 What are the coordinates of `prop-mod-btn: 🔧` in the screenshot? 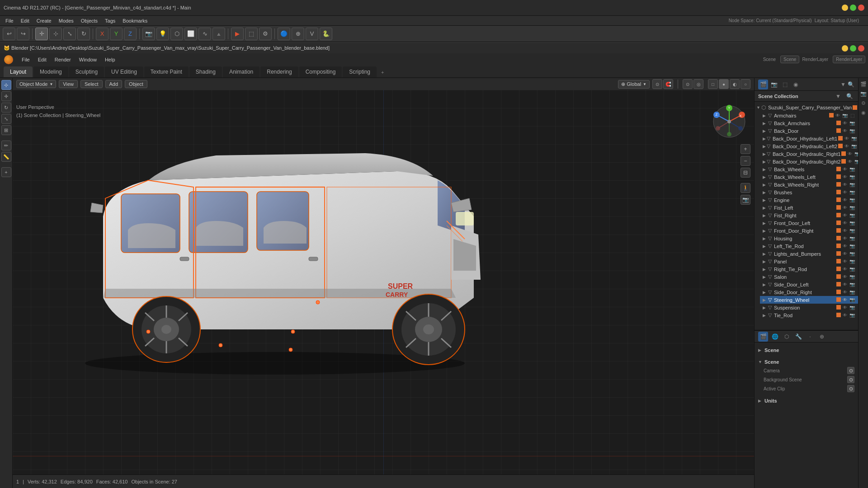 It's located at (798, 337).